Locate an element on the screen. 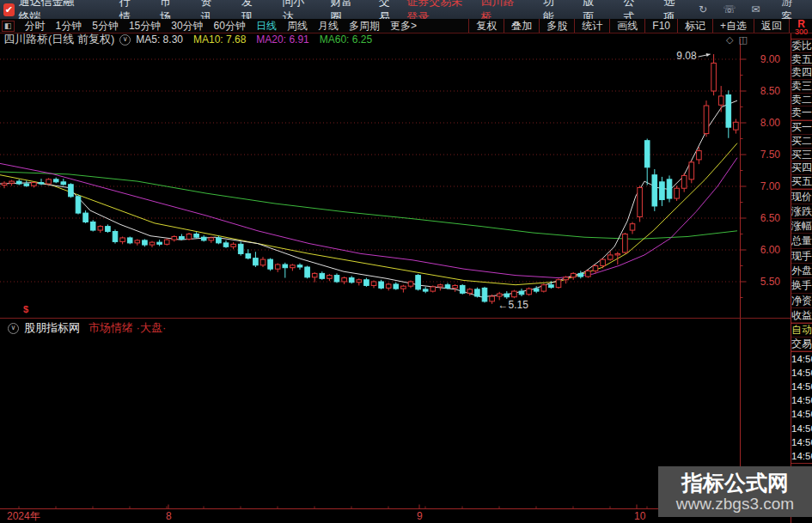 Image resolution: width=812 pixels, height=523 pixels. period-tab-周线: 周线 is located at coordinates (297, 26).